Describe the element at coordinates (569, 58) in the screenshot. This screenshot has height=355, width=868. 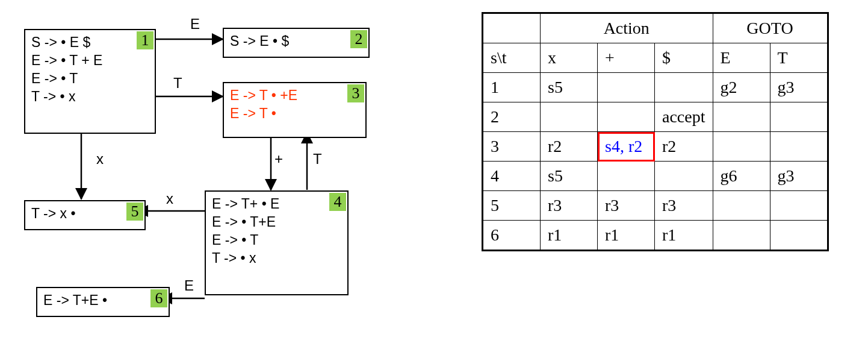
I see `parse-table-col-x: x` at that location.